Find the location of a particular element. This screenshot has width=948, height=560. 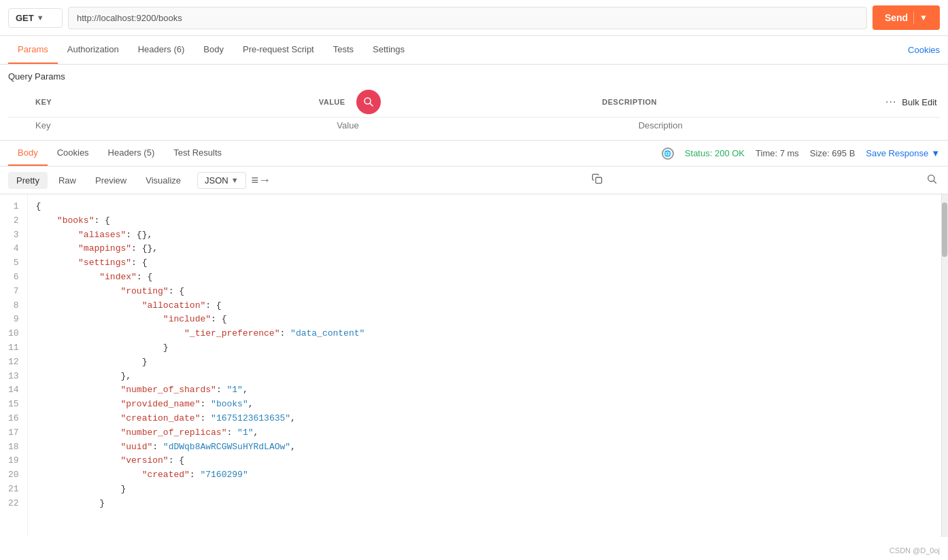

tab-headers: Headers (6) is located at coordinates (162, 50).